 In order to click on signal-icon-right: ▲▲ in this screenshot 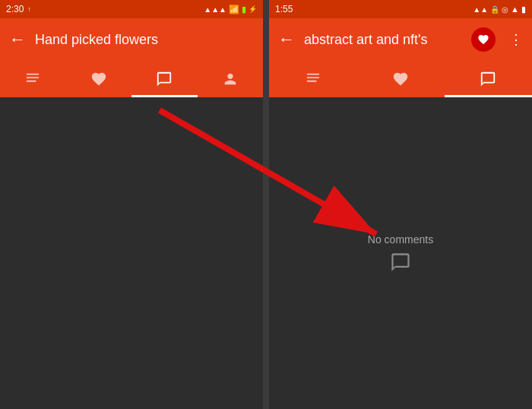, I will do `click(480, 9)`.